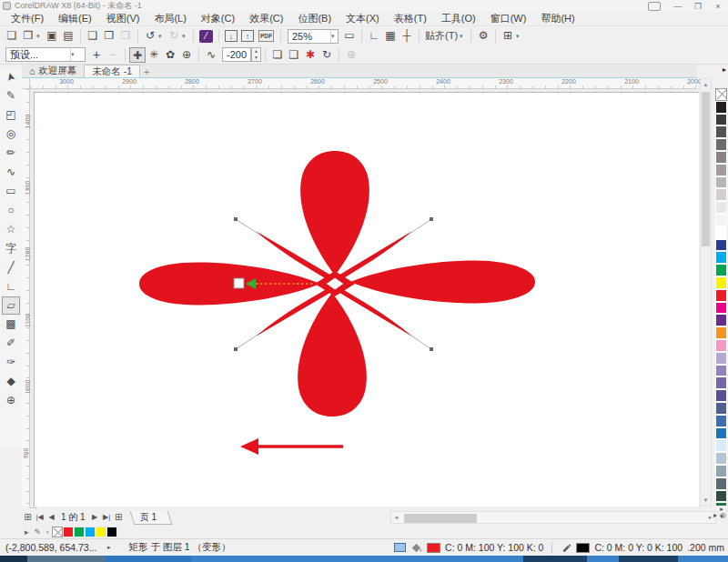 Image resolution: width=728 pixels, height=562 pixels. Describe the element at coordinates (150, 36) in the screenshot. I see `undo-icon: ↺` at that location.